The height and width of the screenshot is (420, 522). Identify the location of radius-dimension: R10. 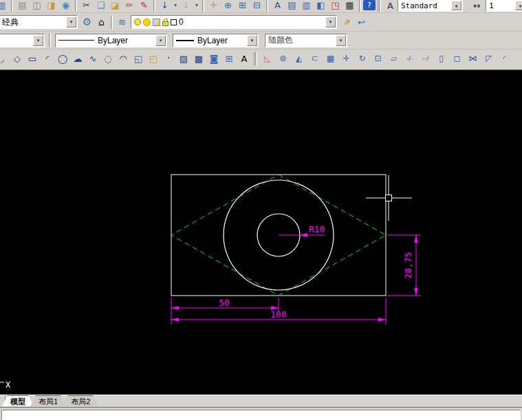
(302, 231).